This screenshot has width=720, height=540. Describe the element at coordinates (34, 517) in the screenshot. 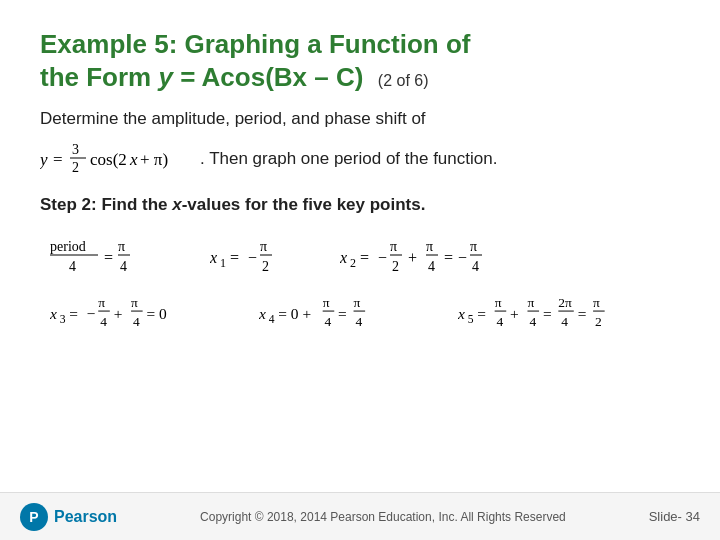

I see `pearson-circle-icon: P` at that location.